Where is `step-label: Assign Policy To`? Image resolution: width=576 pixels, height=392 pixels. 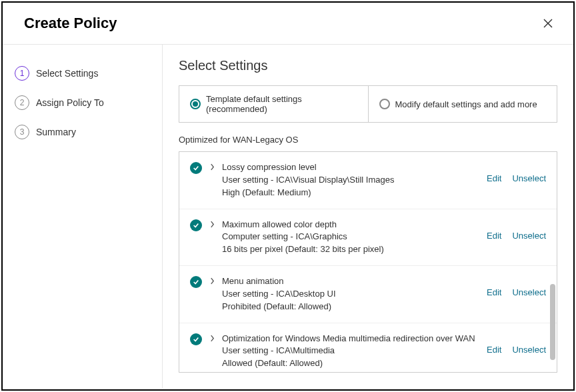
step-label: Assign Policy To is located at coordinates (70, 103).